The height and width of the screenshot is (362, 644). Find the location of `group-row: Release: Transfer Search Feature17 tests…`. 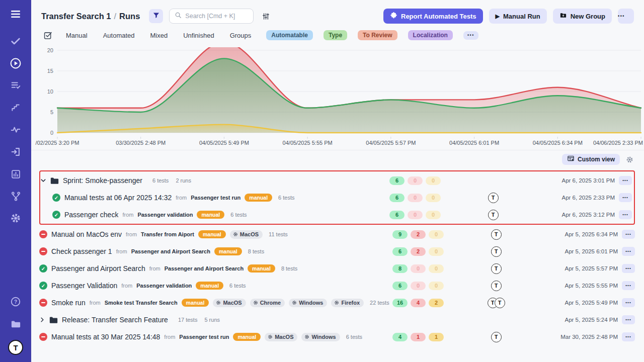

group-row: Release: Transfer Search Feature17 tests… is located at coordinates (337, 320).